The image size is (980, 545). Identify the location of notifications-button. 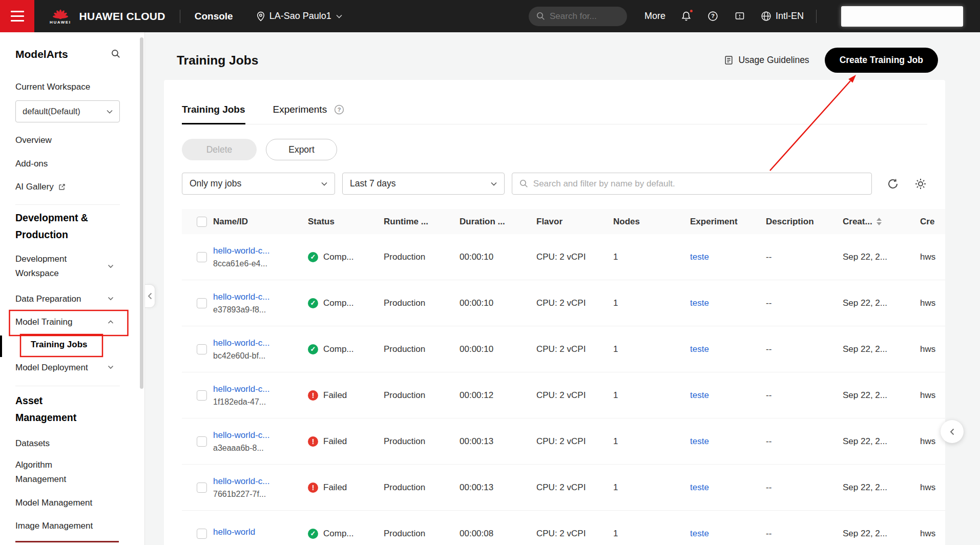
(686, 16).